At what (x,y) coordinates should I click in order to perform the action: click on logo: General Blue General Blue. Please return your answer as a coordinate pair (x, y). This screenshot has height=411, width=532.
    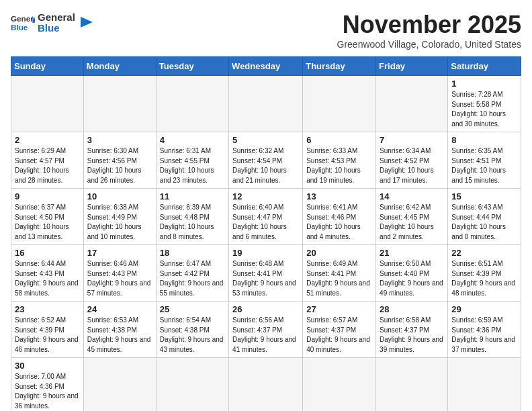
    Looking at the image, I should click on (52, 23).